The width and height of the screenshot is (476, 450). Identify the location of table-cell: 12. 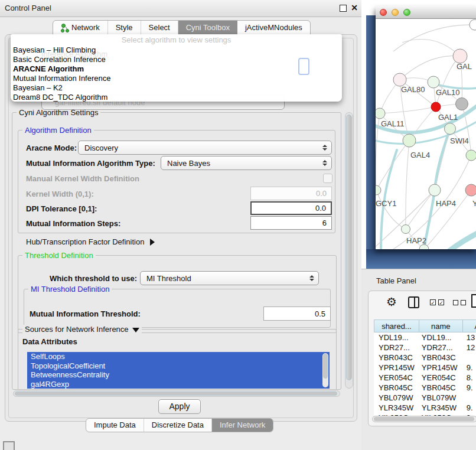
(470, 347).